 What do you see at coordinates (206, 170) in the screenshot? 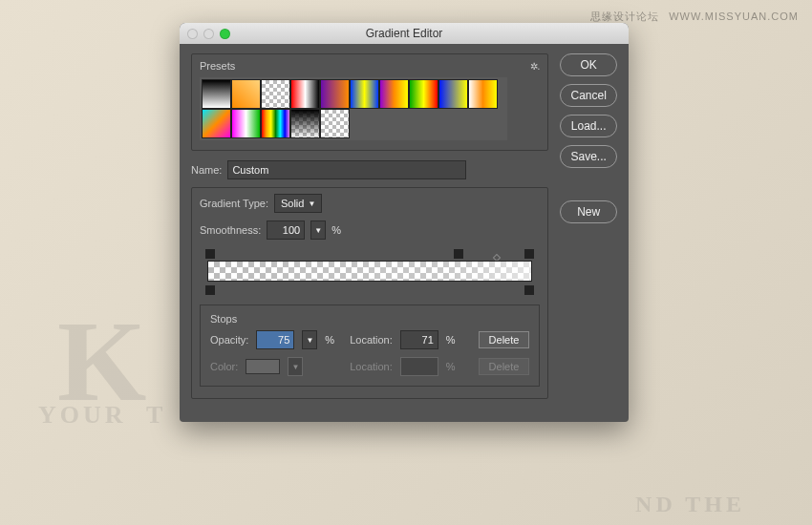
I see `name-label: Name:` at bounding box center [206, 170].